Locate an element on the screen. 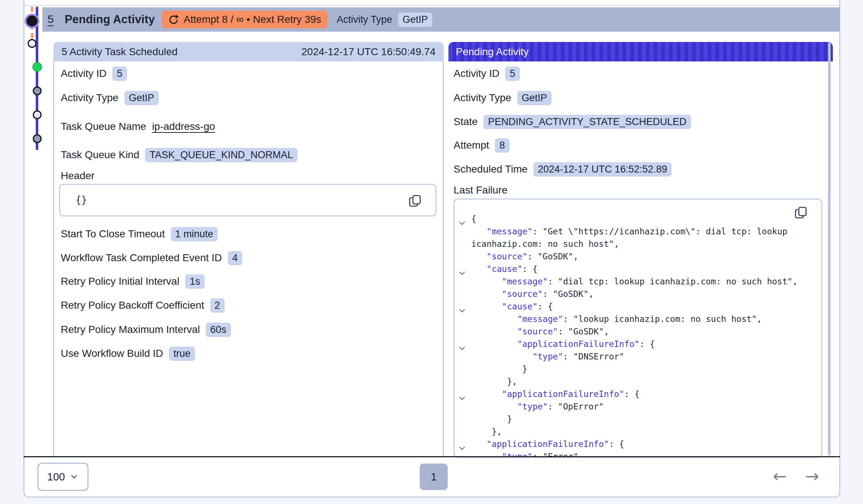 The height and width of the screenshot is (504, 863). next-page-arrow: → is located at coordinates (812, 476).